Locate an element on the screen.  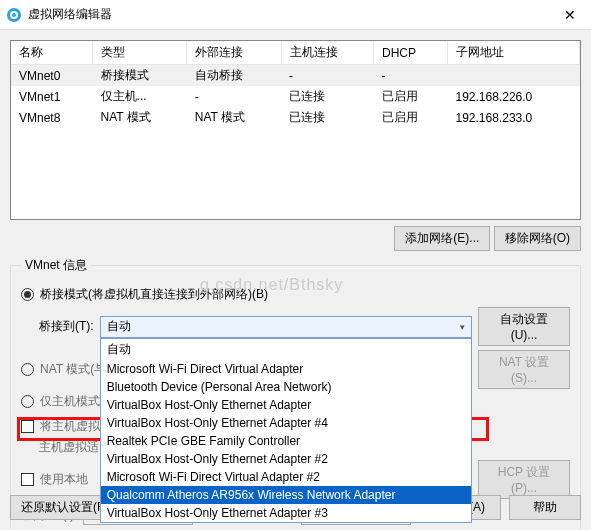
bridge-radio-label: 桥接模式(将虚拟机直接连接到外部网络)(B) is located at coordinates (154, 294).